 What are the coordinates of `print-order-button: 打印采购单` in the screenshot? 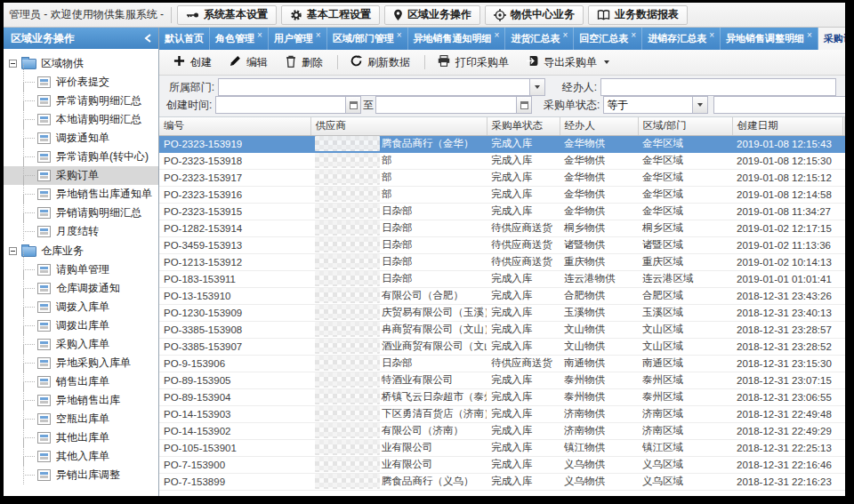 It's located at (473, 62).